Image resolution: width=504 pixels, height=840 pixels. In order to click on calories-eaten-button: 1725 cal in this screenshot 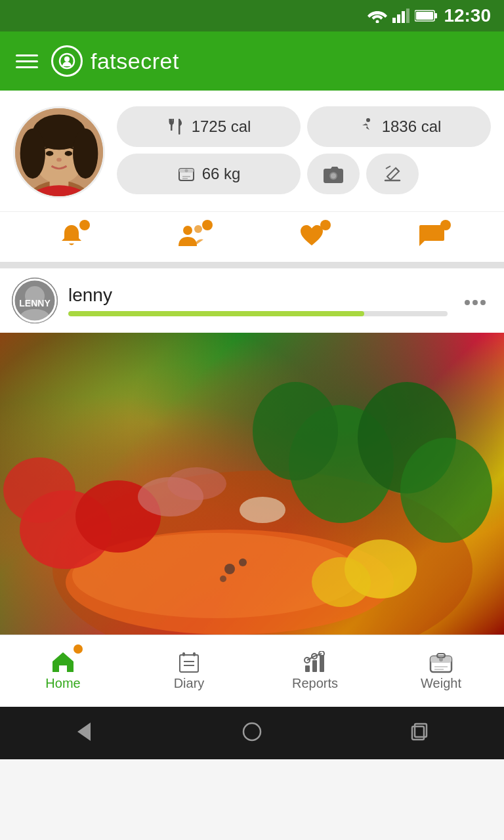, I will do `click(209, 127)`.